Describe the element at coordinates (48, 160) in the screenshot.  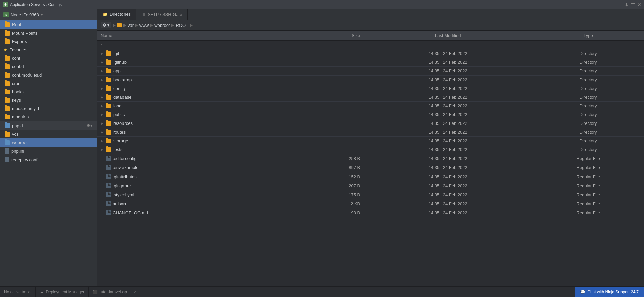
I see `sidebar-item-redeploy-conf: redeploy.conf` at that location.